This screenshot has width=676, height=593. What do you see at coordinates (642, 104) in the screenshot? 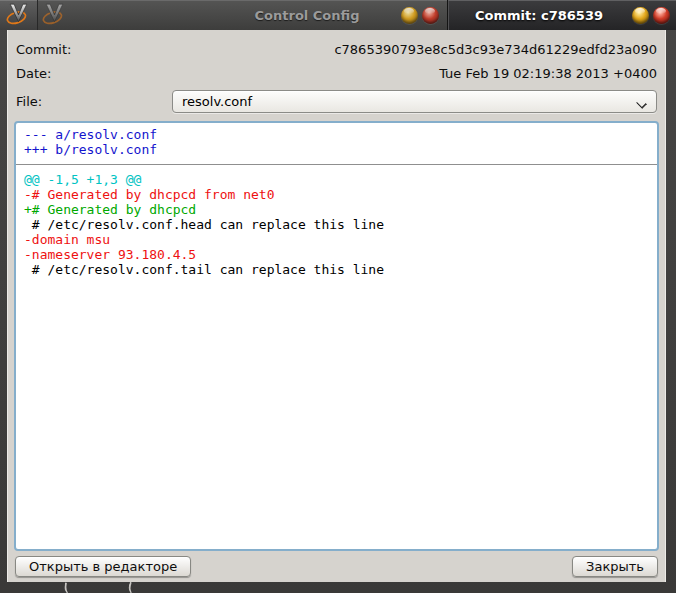
I see `chevron-down-icon` at bounding box center [642, 104].